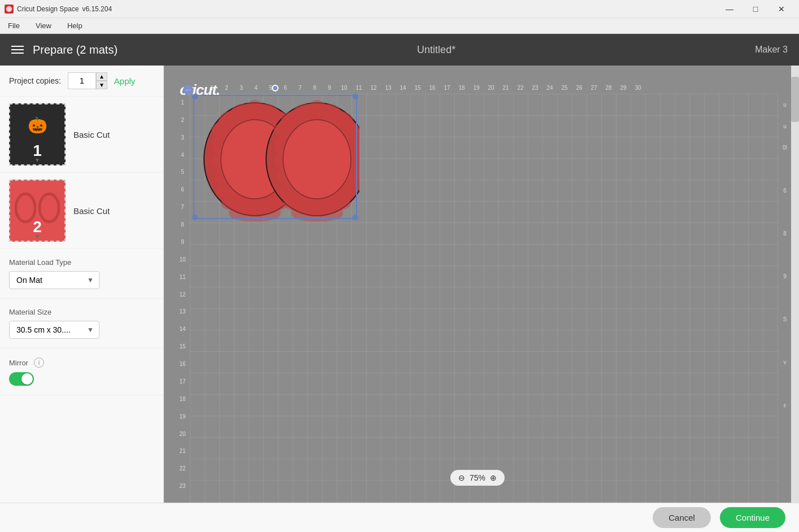 This screenshot has height=532, width=799. What do you see at coordinates (476, 88) in the screenshot?
I see `ruler-num: 19` at bounding box center [476, 88].